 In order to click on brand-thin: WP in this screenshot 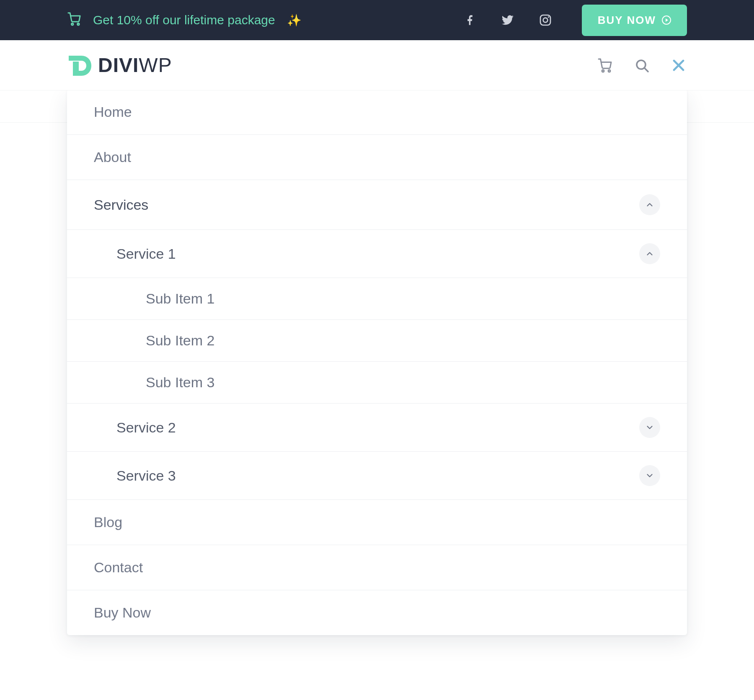, I will do `click(155, 65)`.